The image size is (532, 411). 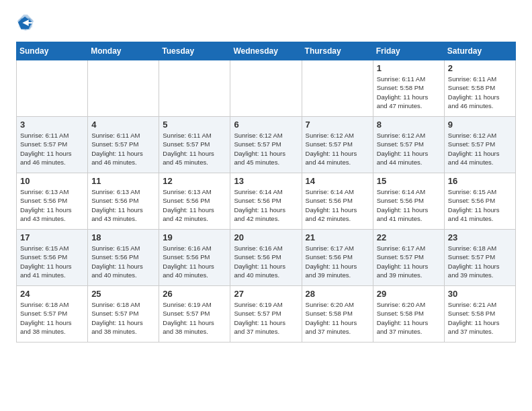 I want to click on day-header: Tuesday, so click(x=195, y=51).